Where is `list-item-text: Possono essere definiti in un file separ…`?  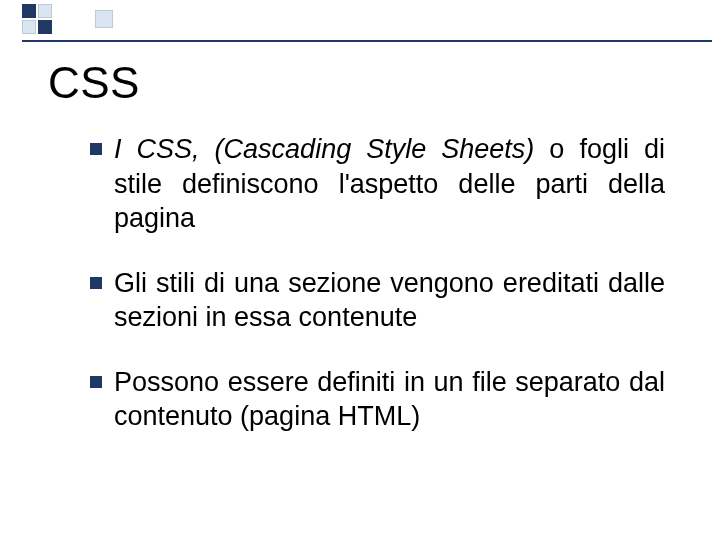
list-item-text: Possono essere definiti in un file separ… is located at coordinates (390, 400).